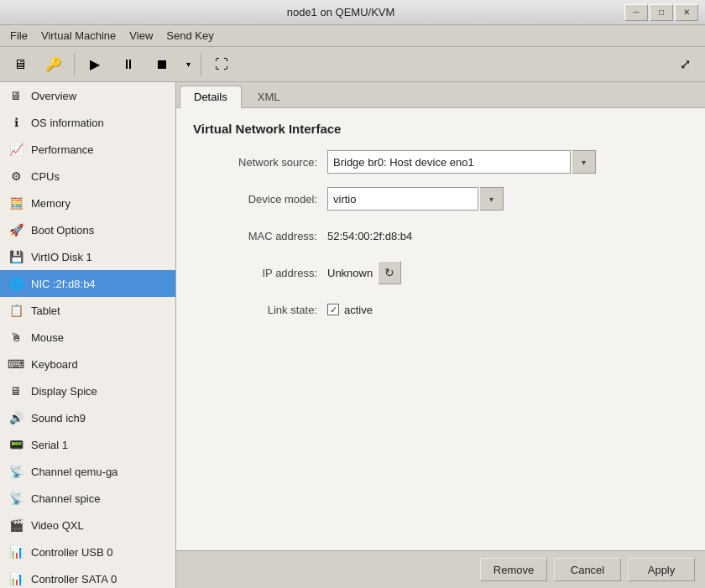  I want to click on network-source-select: Bridge br0: Host device eno1, so click(449, 162).